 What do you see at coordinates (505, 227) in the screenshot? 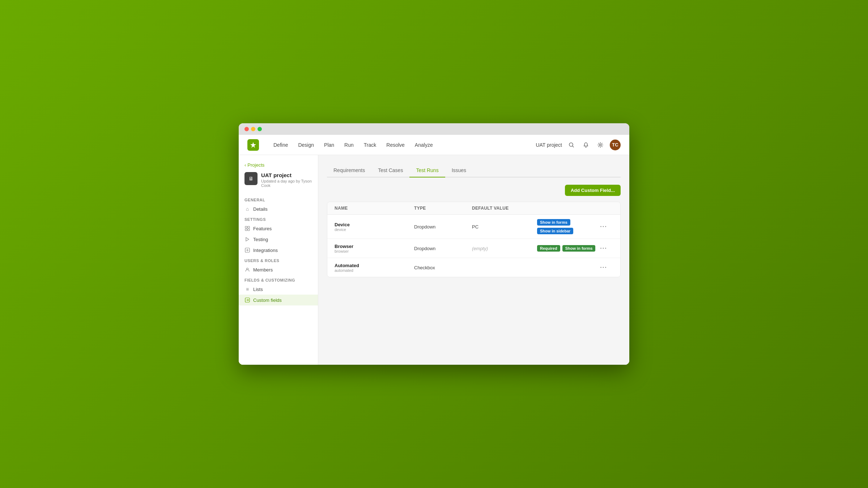
I see `field-default-device: PC` at bounding box center [505, 227].